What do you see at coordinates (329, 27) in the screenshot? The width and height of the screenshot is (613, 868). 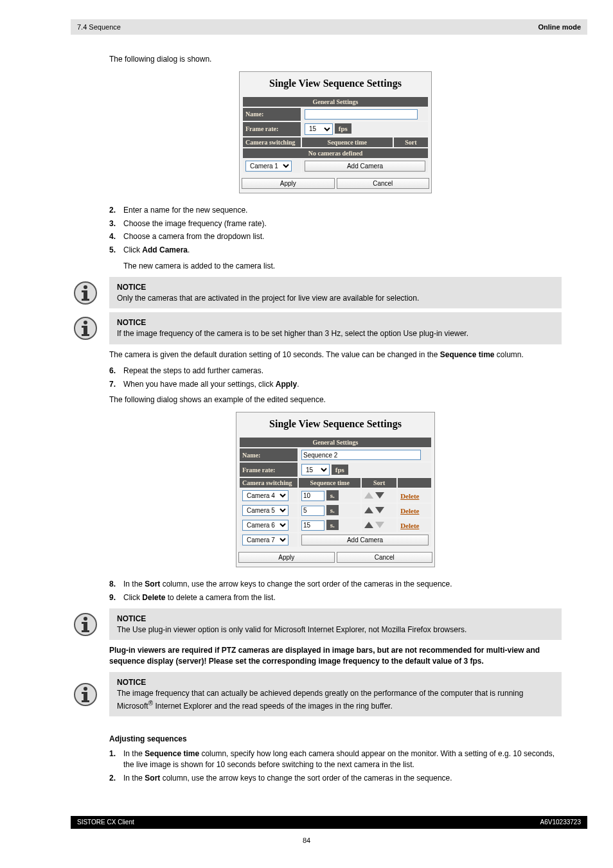 I see `page-header: 7.4 Sequence Online mode` at bounding box center [329, 27].